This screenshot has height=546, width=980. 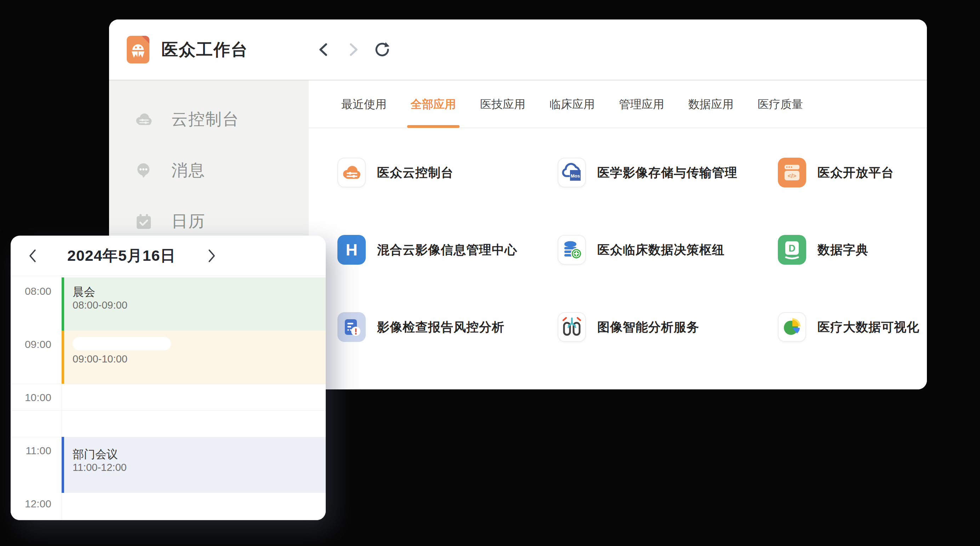 I want to click on tab-data-apps: 数据应用, so click(x=711, y=104).